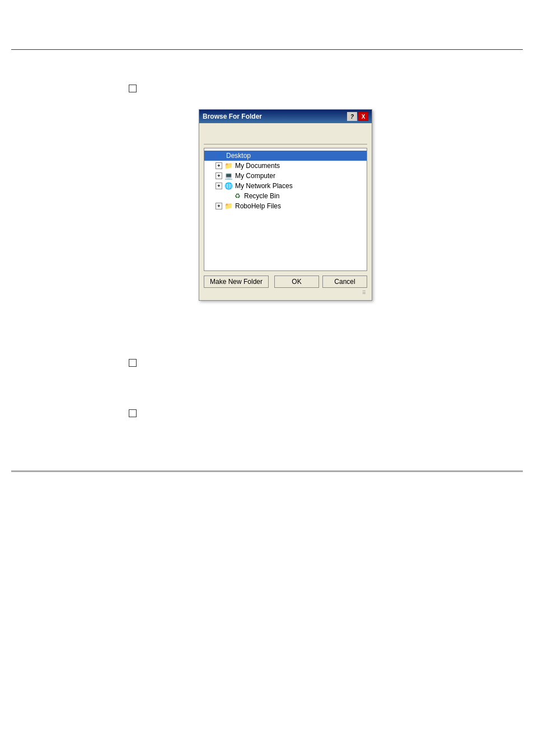  What do you see at coordinates (228, 206) in the screenshot?
I see `folder-icon-robohelp: 📁` at bounding box center [228, 206].